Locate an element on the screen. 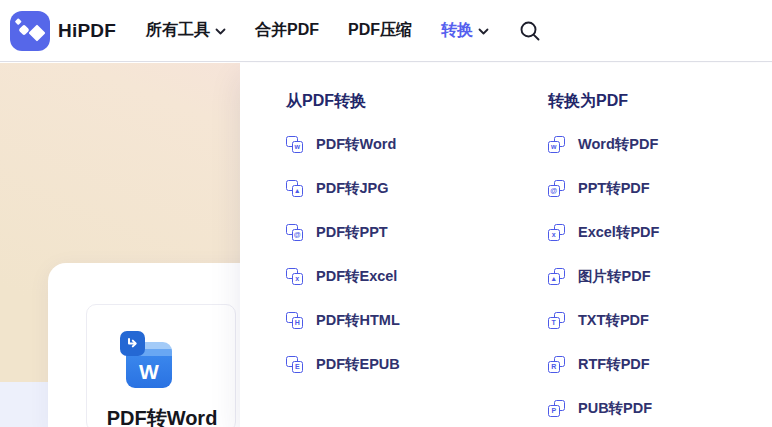 This screenshot has width=772, height=427. menu-item-excel-to-pdf: x Excel转PDF is located at coordinates (604, 232).